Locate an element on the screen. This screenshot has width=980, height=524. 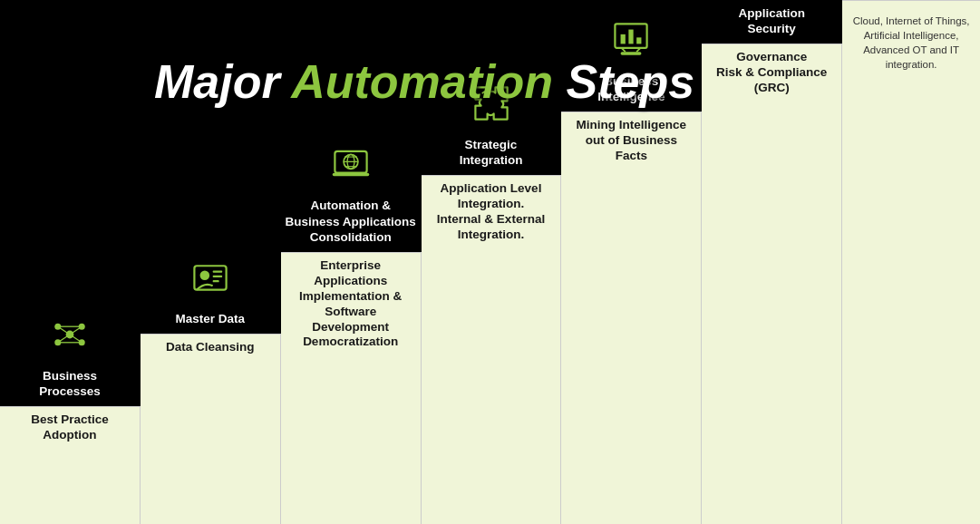
person-card-icon is located at coordinates (210, 281).